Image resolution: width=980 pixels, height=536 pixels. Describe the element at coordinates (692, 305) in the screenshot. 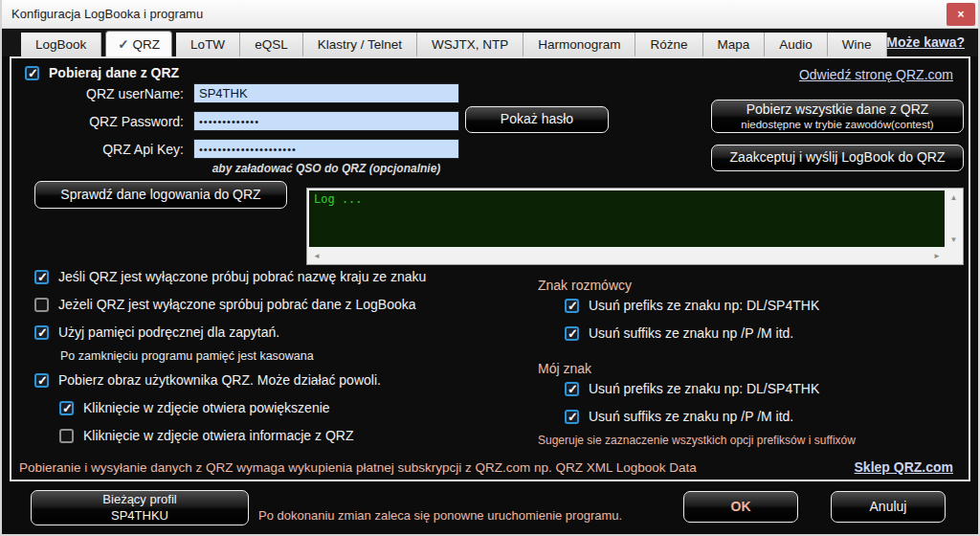

I see `option-row: Usuń prefiks ze znaku np: DL/SP4THK` at that location.